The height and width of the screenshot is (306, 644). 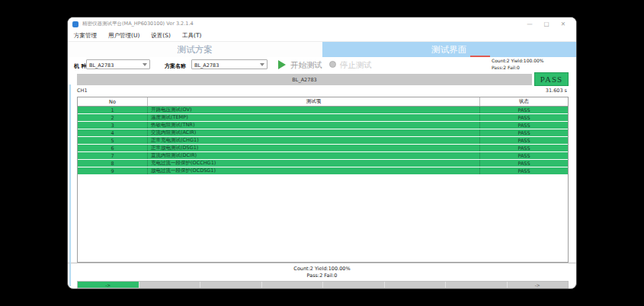 What do you see at coordinates (323, 141) in the screenshot?
I see `table-row: 5 正常充电测试(CHG1) PASS` at bounding box center [323, 141].